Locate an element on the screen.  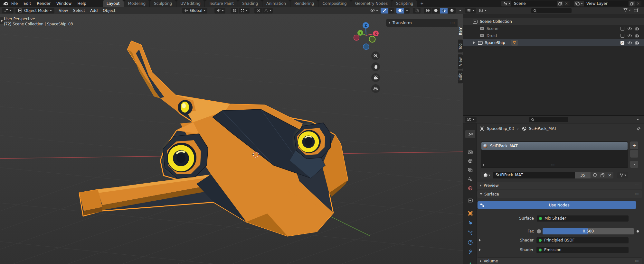
exclude-checkbox: ✓ is located at coordinates (622, 43).